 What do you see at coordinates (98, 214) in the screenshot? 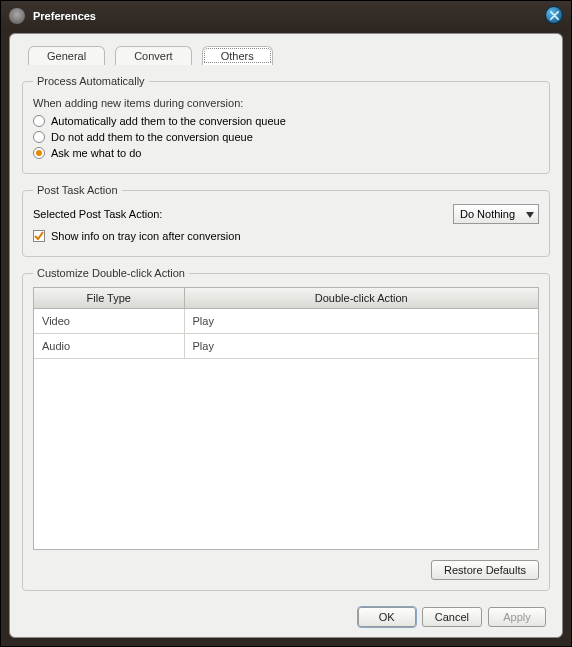
I see `post-task-label: Selected Post Task Action:` at bounding box center [98, 214].